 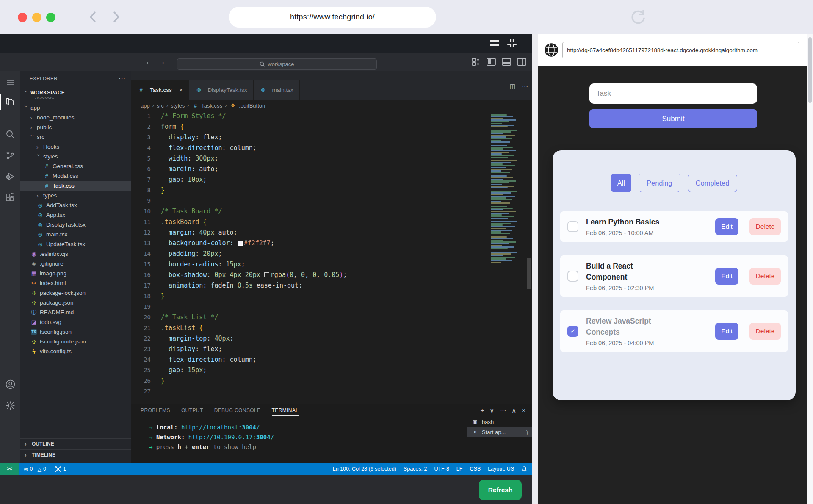 I want to click on code-line: 3 display: flex;, so click(x=332, y=137).